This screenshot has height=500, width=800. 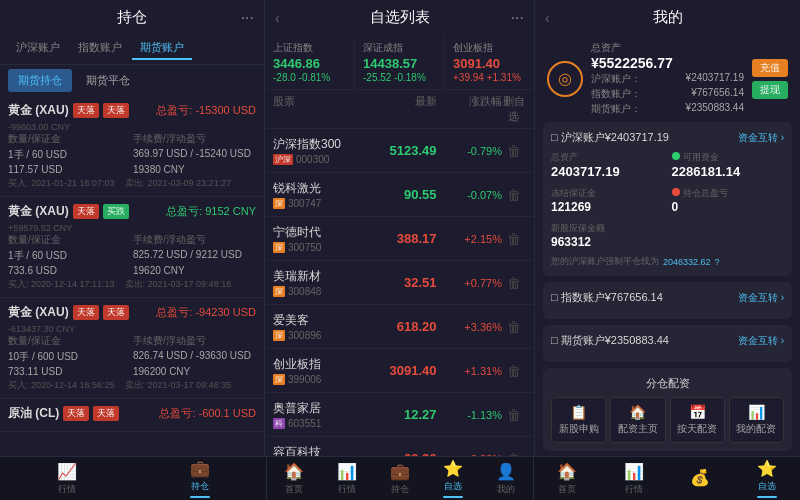 What do you see at coordinates (728, 200) in the screenshot?
I see `position-pnl-stat: 持仓总盈亏 0` at bounding box center [728, 200].